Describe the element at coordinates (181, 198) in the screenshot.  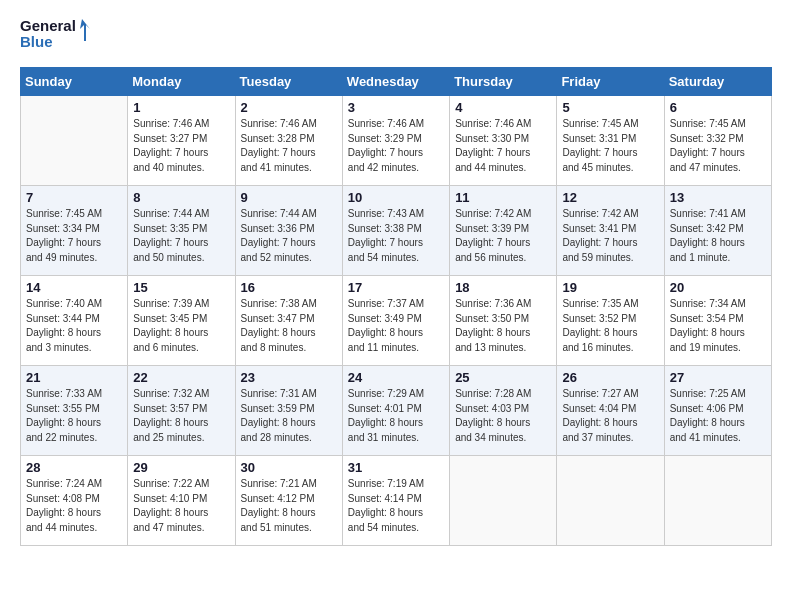
I see `day-number: 8` at that location.